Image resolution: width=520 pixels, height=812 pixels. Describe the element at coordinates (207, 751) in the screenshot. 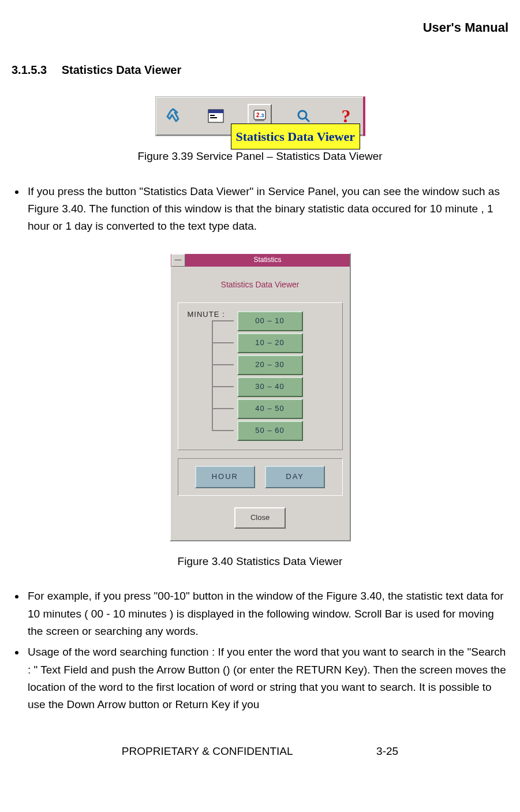

I see `footer-classification: PROPRIETARY & CONFIDENTIAL` at that location.